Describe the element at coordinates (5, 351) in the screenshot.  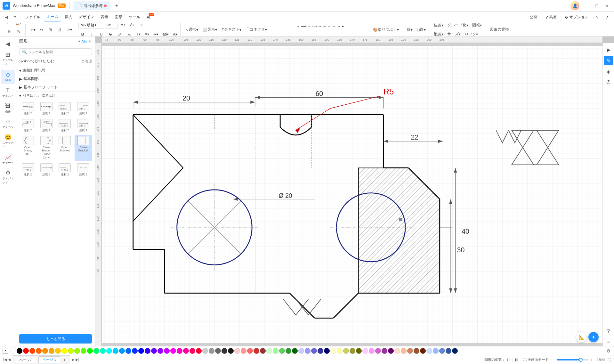
I see `no-color-button: ✕` at that location.